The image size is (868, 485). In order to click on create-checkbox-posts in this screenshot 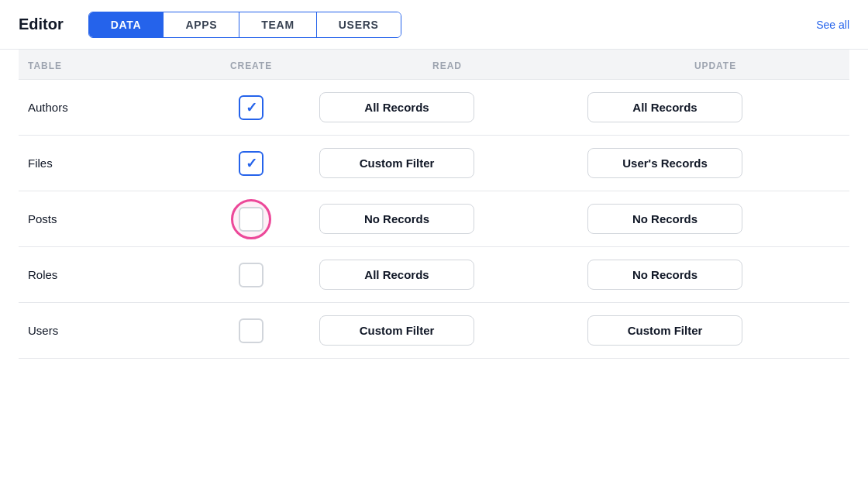, I will do `click(251, 219)`.